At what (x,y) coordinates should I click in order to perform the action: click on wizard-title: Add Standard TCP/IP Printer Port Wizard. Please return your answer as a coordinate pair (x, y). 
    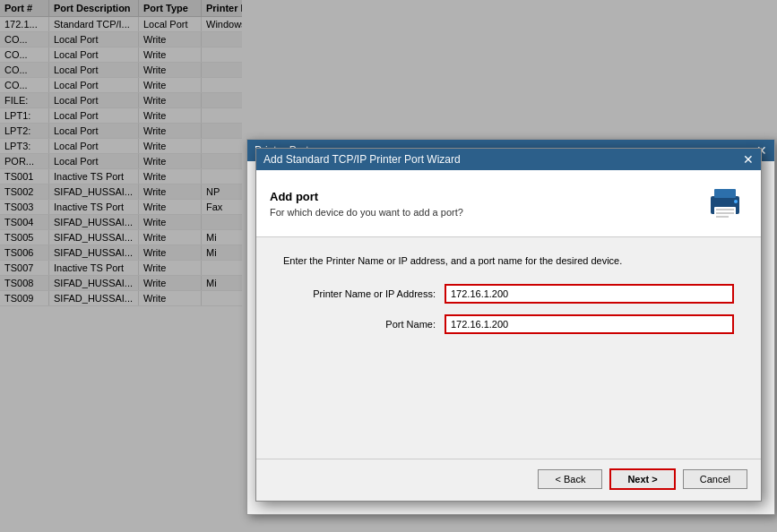
    Looking at the image, I should click on (362, 159).